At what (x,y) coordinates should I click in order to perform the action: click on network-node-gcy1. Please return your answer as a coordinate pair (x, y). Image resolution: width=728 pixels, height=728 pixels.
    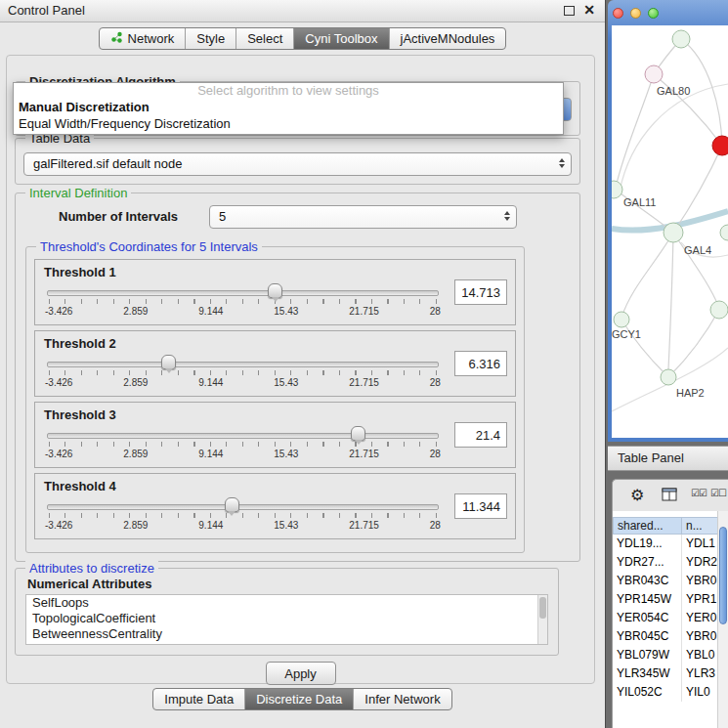
    Looking at the image, I should click on (621, 320).